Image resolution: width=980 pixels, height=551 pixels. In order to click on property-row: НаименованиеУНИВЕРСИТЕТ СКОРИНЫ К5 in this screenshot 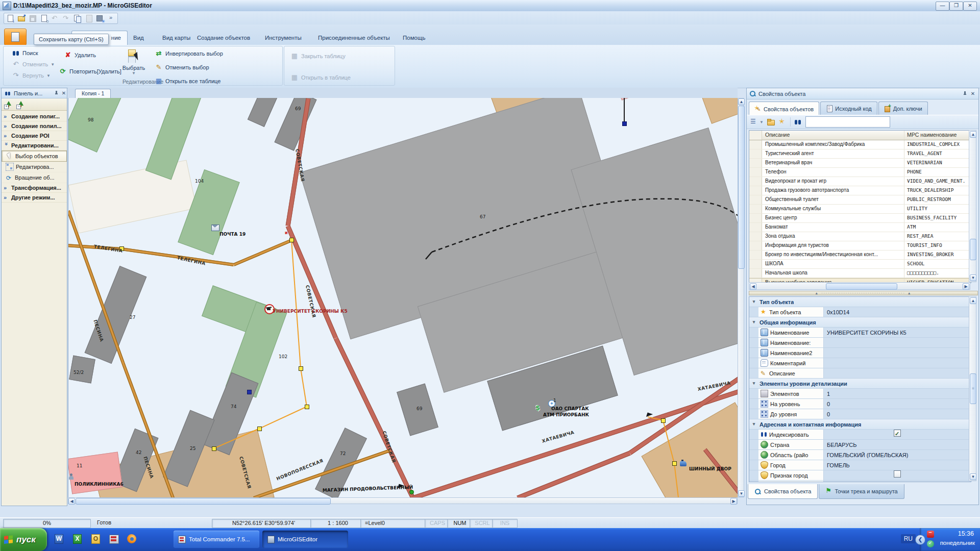, I will do `click(860, 333)`.